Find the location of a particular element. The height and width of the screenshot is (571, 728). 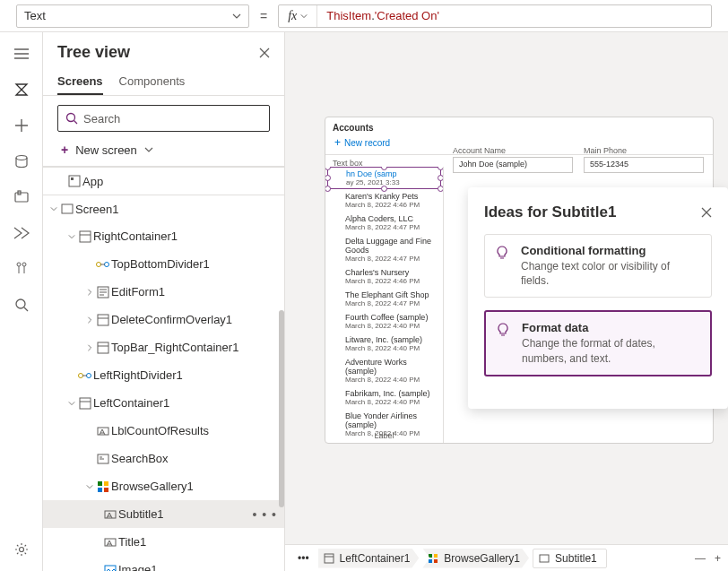

gallery-item: Litware, Inc. (sample)March 8, 2022 4:40… is located at coordinates (384, 344).